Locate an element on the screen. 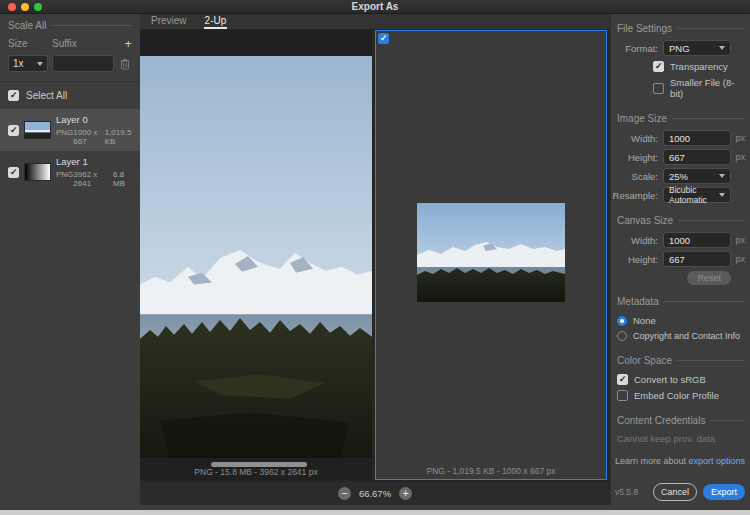 This screenshot has height=515, width=750. suffix-input is located at coordinates (83, 64).